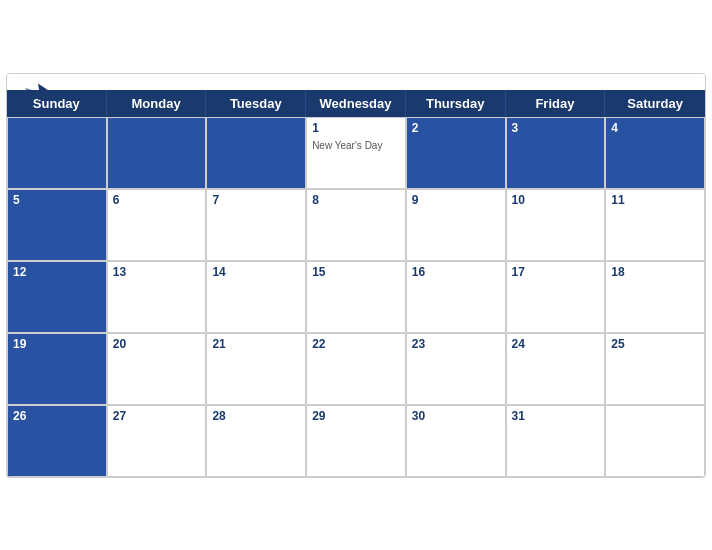 This screenshot has height=550, width=712. What do you see at coordinates (256, 225) in the screenshot?
I see `cal-cell: 7` at bounding box center [256, 225].